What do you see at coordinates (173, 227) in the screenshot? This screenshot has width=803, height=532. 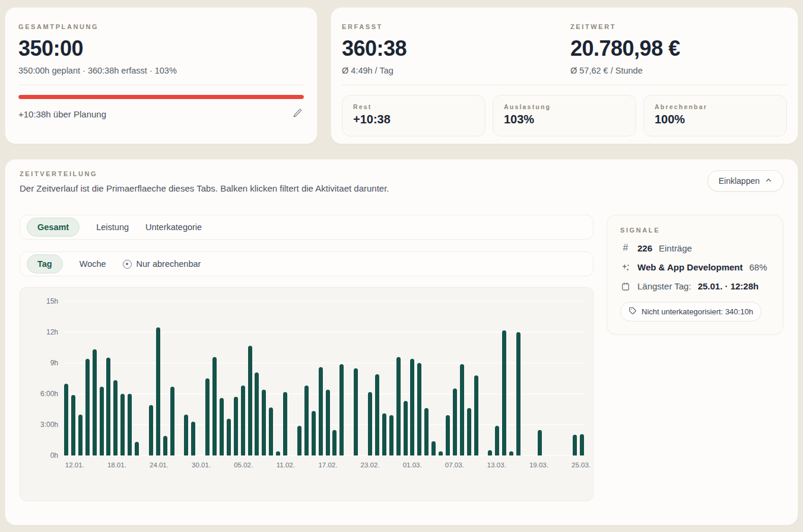 I see `tab-unterkategorie: Unterkategorie` at bounding box center [173, 227].